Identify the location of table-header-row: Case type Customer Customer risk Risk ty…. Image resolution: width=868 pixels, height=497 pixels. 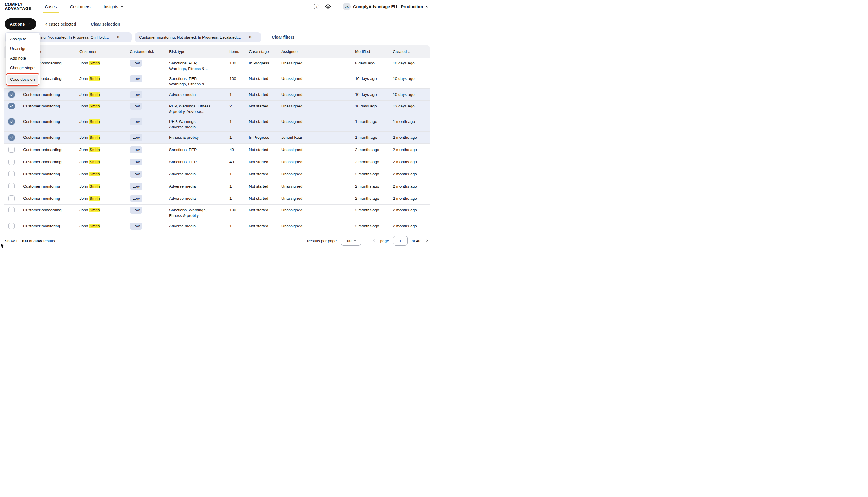
(217, 52).